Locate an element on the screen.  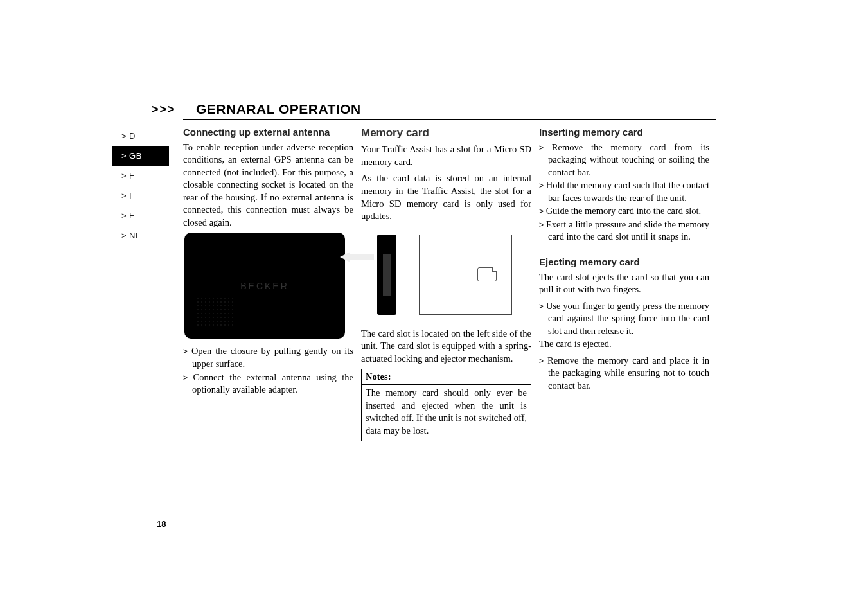
sidebar-item-i: >I is located at coordinates (141, 195).